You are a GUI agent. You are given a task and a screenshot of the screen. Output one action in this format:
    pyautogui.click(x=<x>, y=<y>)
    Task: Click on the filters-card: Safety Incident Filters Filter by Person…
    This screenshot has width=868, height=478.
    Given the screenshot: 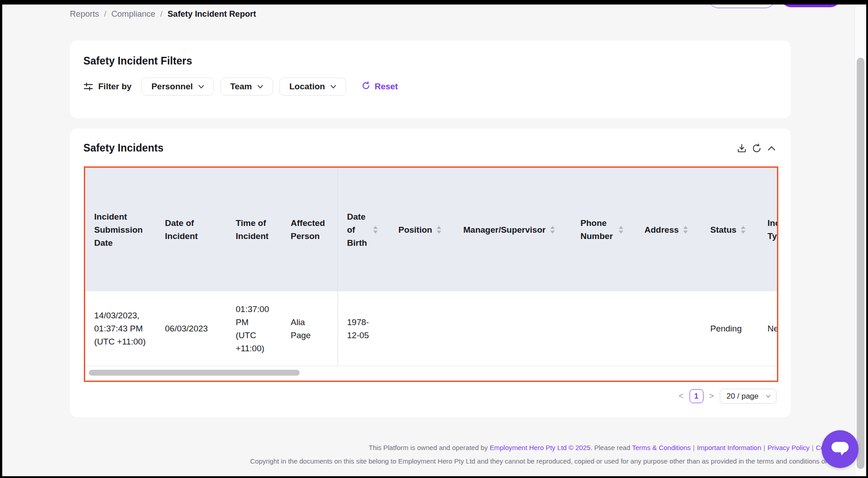 What is the action you would take?
    pyautogui.click(x=430, y=79)
    